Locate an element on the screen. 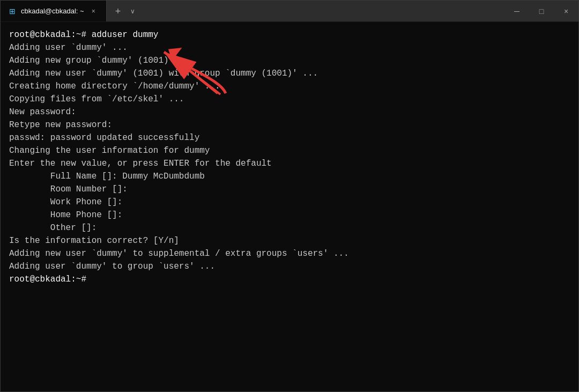  titlebar-right: ─ □ × is located at coordinates (541, 11).